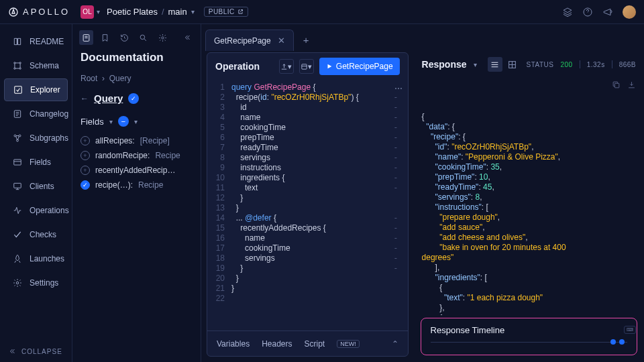 The width and height of the screenshot is (644, 362). What do you see at coordinates (315, 344) in the screenshot?
I see `script-tab: Script` at bounding box center [315, 344].